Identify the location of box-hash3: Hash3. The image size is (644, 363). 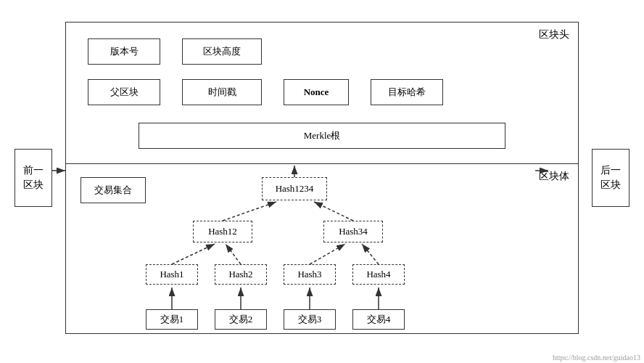
(310, 274).